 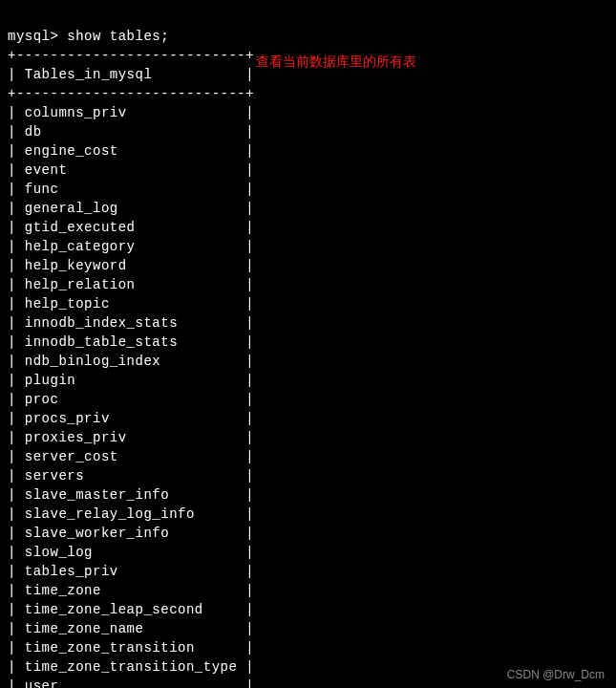 What do you see at coordinates (131, 247) in the screenshot?
I see `table-row: | help_category |` at bounding box center [131, 247].